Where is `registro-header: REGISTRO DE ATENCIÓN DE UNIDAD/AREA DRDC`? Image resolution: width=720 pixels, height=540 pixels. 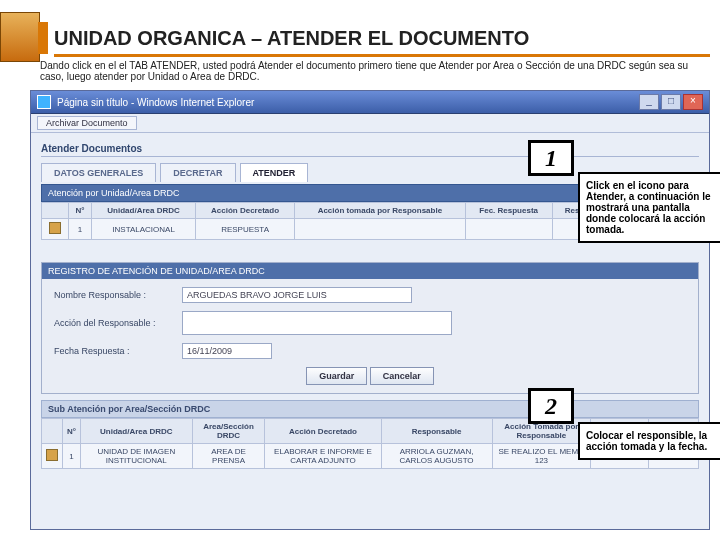 registro-header: REGISTRO DE ATENCIÓN DE UNIDAD/AREA DRDC is located at coordinates (370, 271).